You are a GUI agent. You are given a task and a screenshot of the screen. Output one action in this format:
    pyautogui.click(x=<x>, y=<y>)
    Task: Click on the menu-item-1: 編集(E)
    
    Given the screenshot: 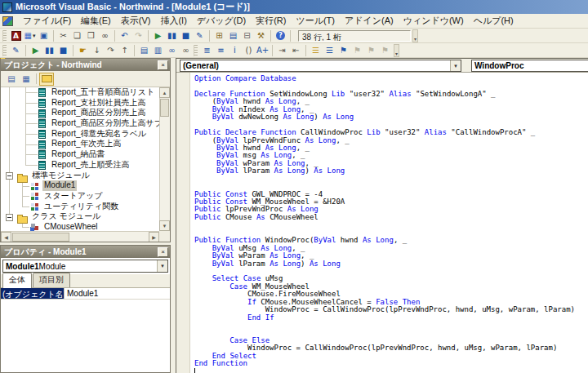 What is the action you would take?
    pyautogui.click(x=96, y=21)
    